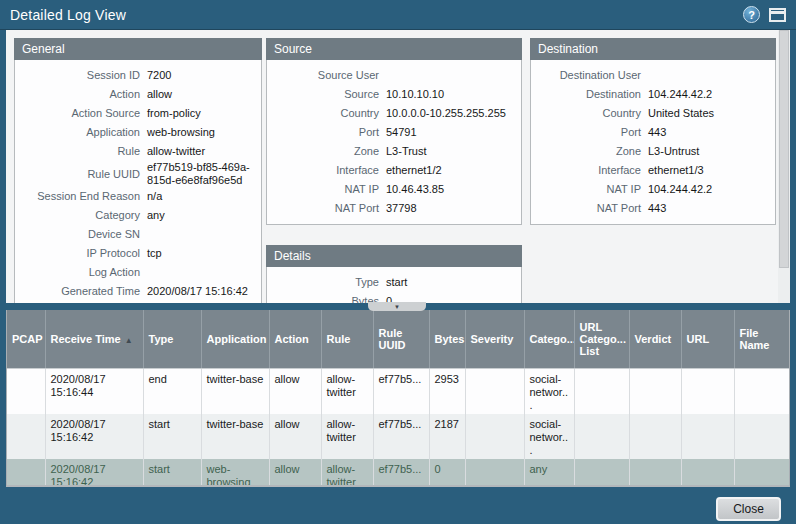 The width and height of the screenshot is (796, 524). What do you see at coordinates (447, 339) in the screenshot?
I see `column-header-bytes: Bytes` at bounding box center [447, 339].